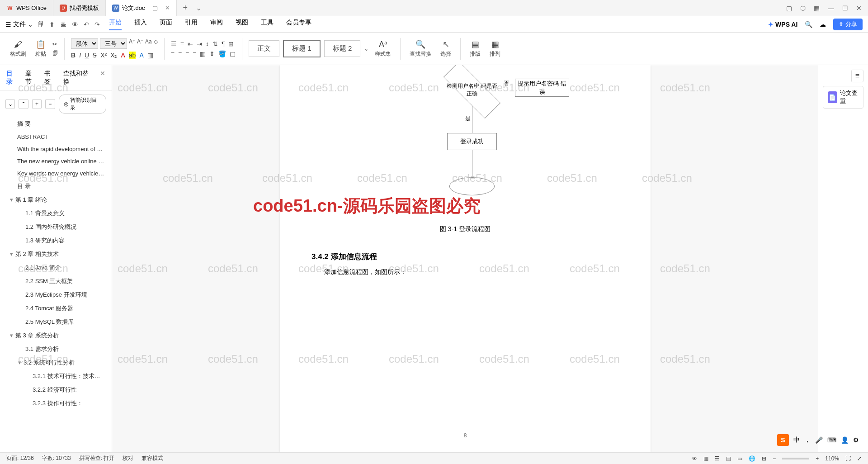  What do you see at coordinates (114, 55) in the screenshot?
I see `subscript-icon: X₂` at bounding box center [114, 55].